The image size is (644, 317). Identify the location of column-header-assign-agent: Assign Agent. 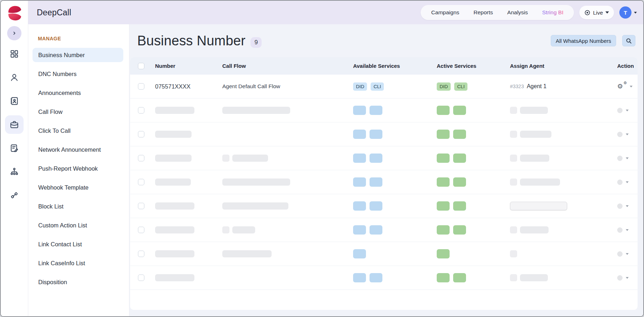
(564, 66).